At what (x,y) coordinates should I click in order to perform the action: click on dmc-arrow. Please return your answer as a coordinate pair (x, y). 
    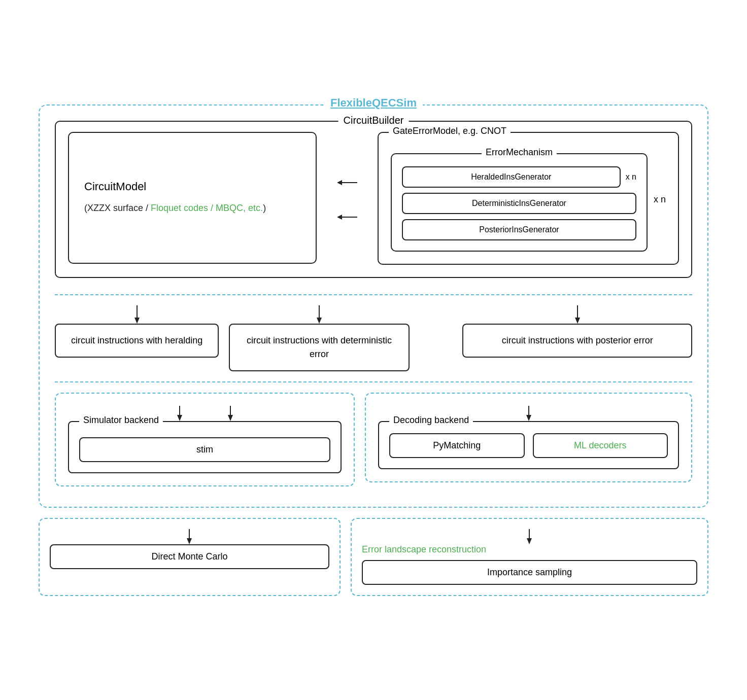
    Looking at the image, I should click on (190, 537).